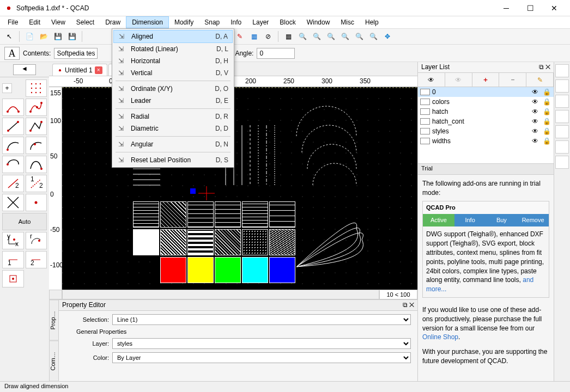 Image resolution: width=570 pixels, height=392 pixels. What do you see at coordinates (302, 36) in the screenshot?
I see `zoom-in-button: 🔍` at bounding box center [302, 36].